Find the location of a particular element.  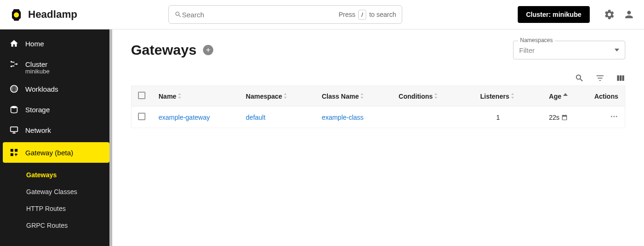

app-logo: Headlamp is located at coordinates (89, 14).